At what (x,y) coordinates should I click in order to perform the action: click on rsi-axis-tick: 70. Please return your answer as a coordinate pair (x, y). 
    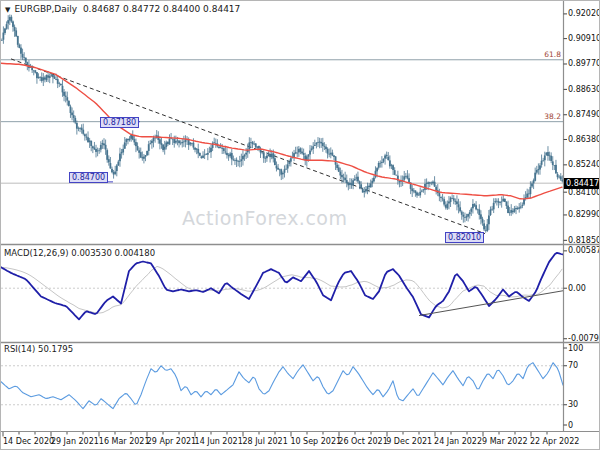
    Looking at the image, I should click on (573, 366).